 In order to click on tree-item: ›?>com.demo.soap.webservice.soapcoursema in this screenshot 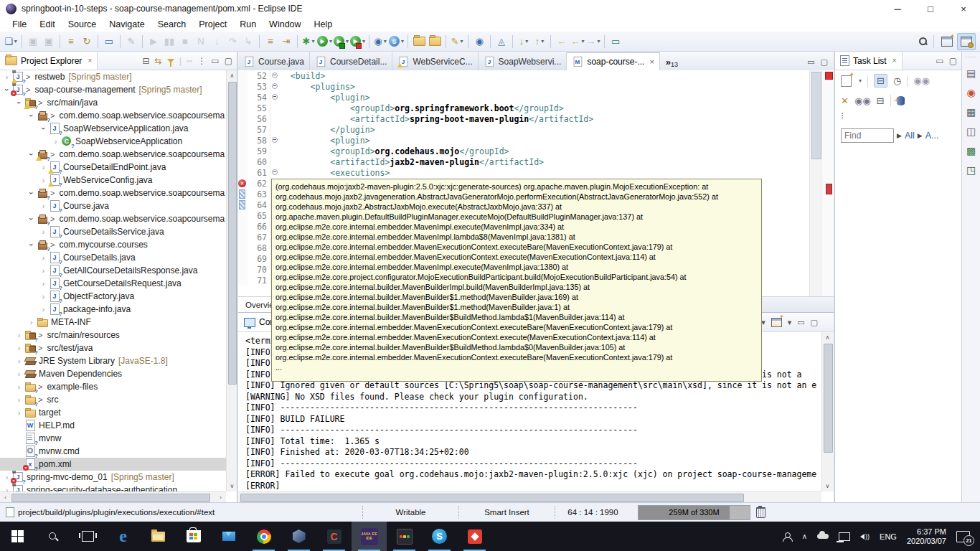, I will do `click(113, 116)`.